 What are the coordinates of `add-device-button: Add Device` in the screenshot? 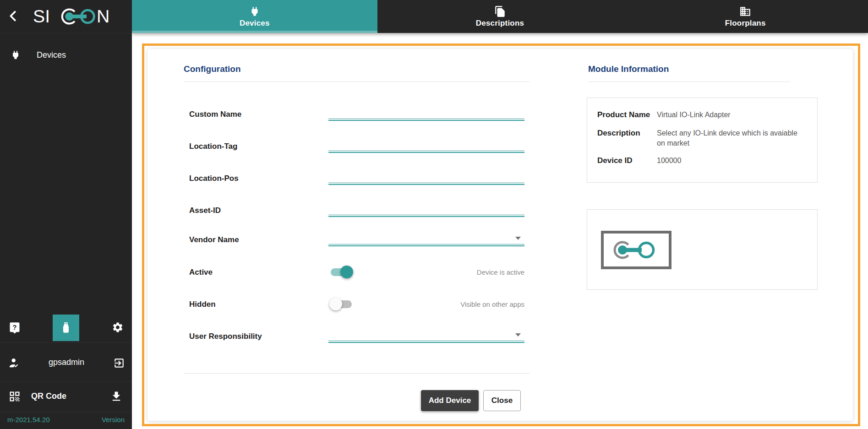 It's located at (450, 401).